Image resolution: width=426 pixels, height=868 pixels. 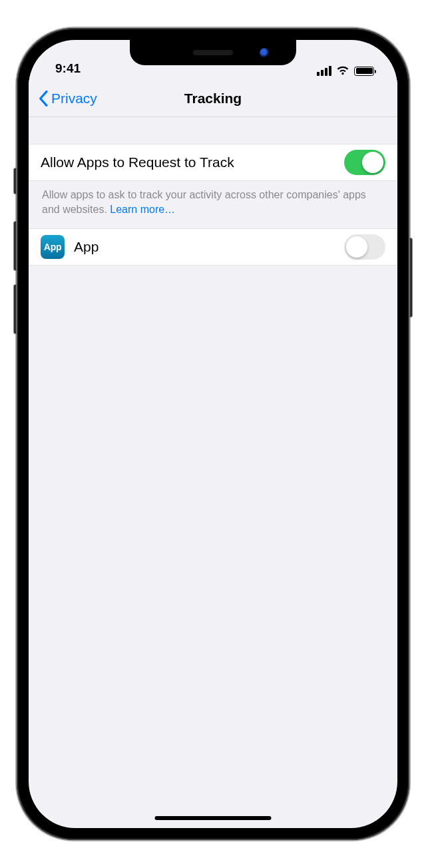 What do you see at coordinates (15, 309) in the screenshot?
I see `volume-down-button` at bounding box center [15, 309].